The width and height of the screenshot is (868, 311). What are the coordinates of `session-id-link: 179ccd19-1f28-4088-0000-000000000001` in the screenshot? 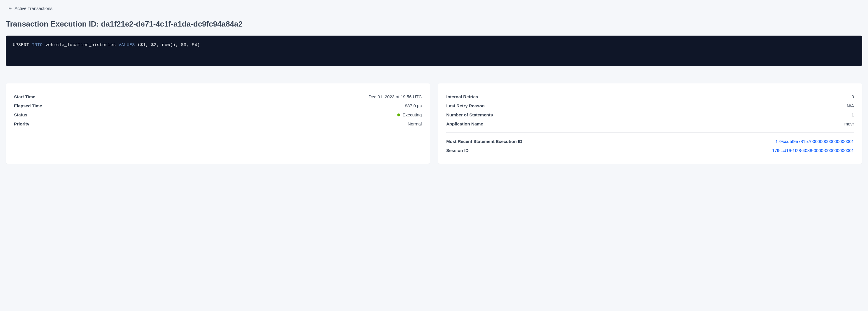 It's located at (813, 150).